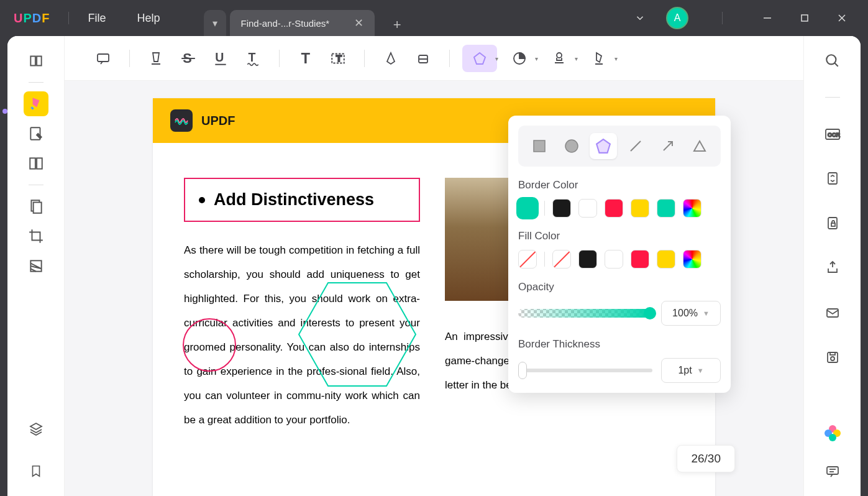 Image resolution: width=868 pixels, height=496 pixels. What do you see at coordinates (614, 259) in the screenshot?
I see `fill-color-swatch-white` at bounding box center [614, 259].